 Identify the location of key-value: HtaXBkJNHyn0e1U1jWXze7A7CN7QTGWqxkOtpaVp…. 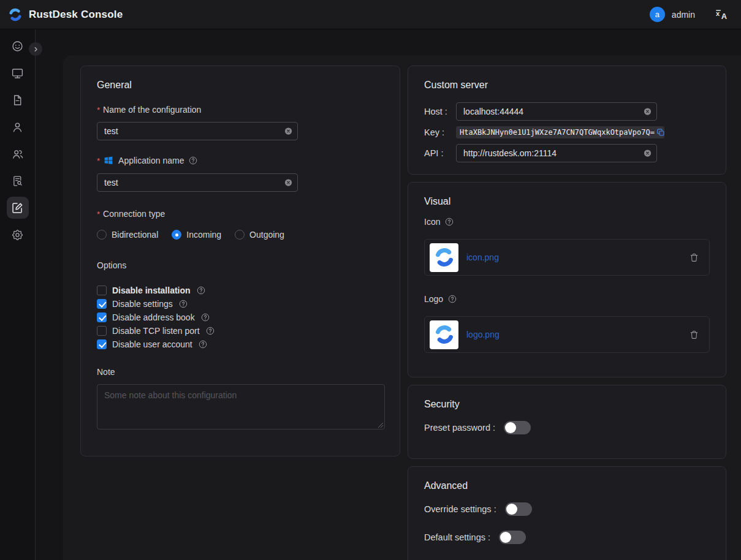
(557, 132).